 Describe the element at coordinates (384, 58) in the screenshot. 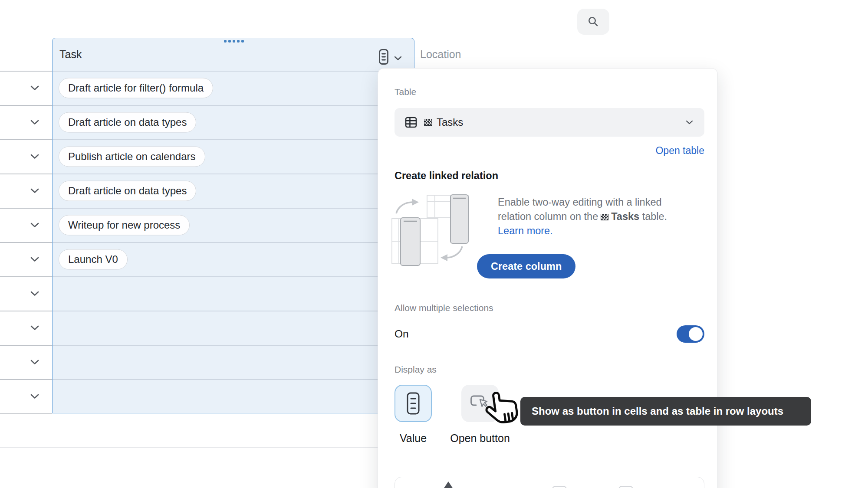

I see `relation-value-icon` at that location.